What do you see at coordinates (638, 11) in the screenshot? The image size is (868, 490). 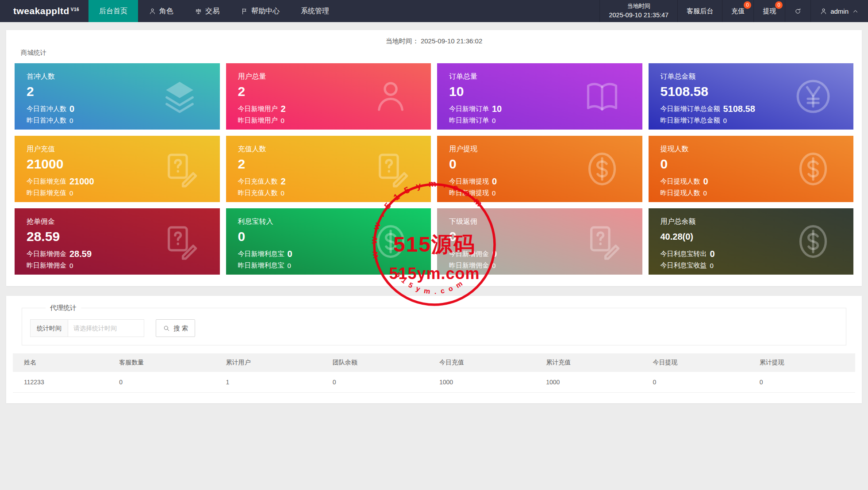 I see `header-local-time: 当地时间 2025-09-10 21:35:47` at bounding box center [638, 11].